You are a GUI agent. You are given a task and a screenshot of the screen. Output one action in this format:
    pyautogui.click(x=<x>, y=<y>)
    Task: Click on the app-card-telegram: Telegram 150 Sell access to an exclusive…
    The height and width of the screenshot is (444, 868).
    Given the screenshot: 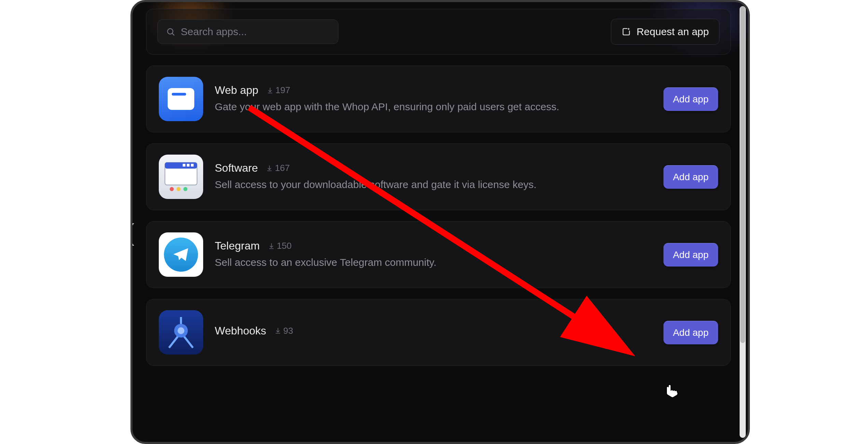 What is the action you would take?
    pyautogui.click(x=438, y=255)
    